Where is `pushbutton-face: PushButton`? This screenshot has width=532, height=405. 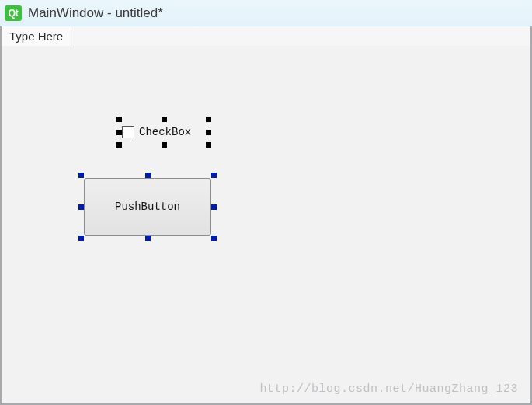
pushbutton-face: PushButton is located at coordinates (148, 207).